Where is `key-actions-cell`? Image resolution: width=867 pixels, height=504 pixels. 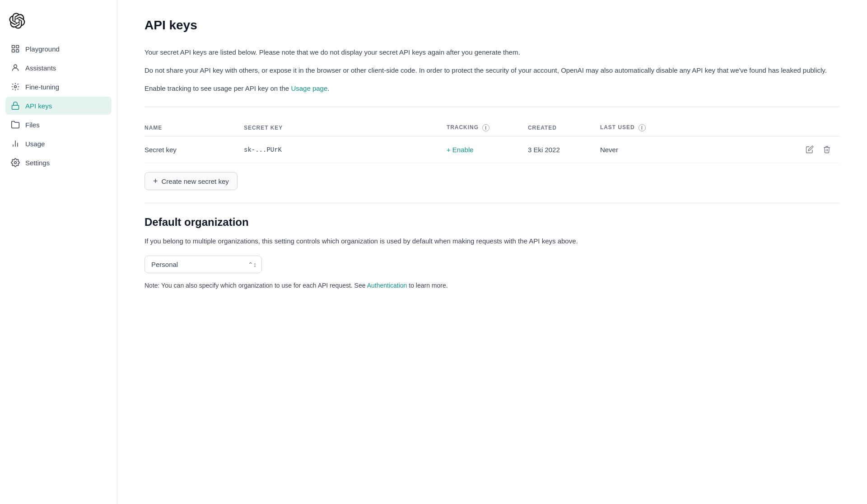 key-actions-cell is located at coordinates (760, 150).